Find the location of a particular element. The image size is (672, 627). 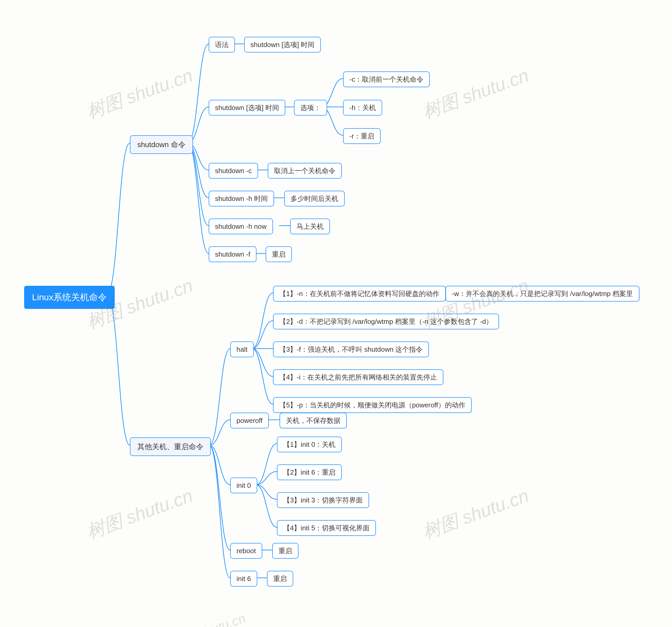

node-sd-h-time: shutdown -h 时间 is located at coordinates (241, 199).